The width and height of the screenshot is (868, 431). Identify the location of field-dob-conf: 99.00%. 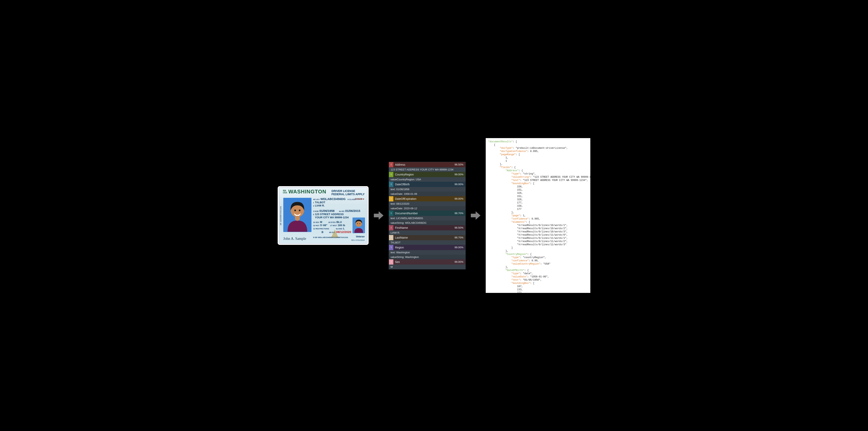
(459, 185).